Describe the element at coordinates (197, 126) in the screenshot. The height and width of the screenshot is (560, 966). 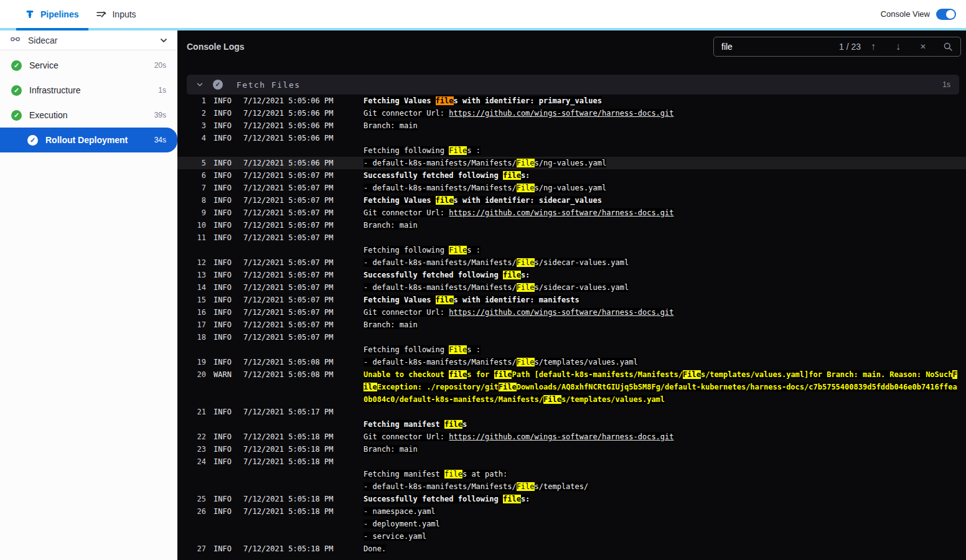
I see `log-line-number: 3` at that location.